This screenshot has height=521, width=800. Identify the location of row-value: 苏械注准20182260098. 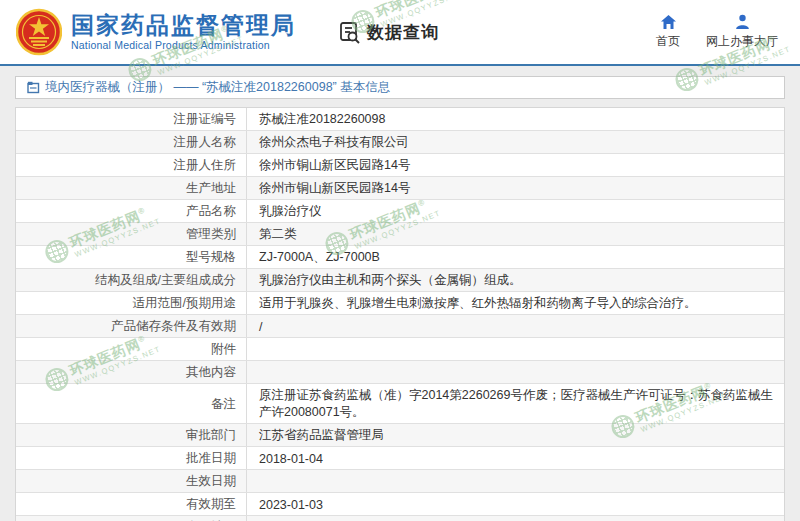
(516, 119).